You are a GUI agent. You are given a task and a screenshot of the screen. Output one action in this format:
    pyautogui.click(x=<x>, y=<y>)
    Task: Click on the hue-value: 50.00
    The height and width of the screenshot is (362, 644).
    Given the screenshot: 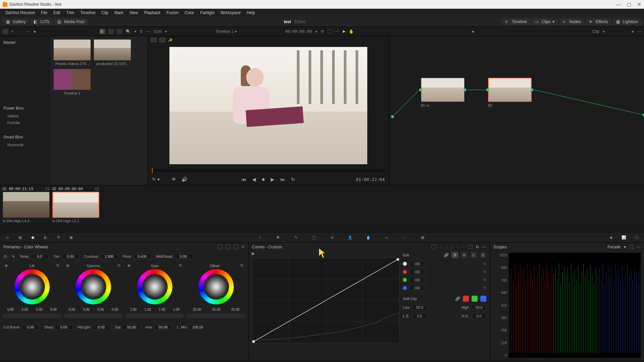 What is the action you would take?
    pyautogui.click(x=163, y=327)
    